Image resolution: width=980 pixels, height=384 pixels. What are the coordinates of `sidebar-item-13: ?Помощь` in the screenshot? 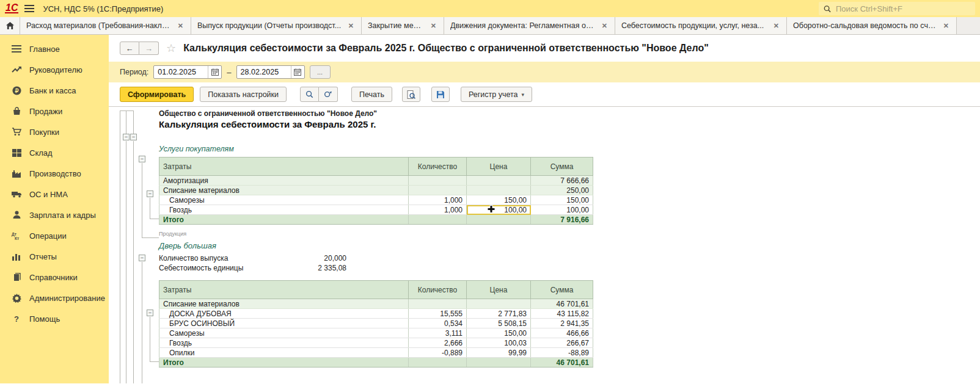 It's located at (54, 319).